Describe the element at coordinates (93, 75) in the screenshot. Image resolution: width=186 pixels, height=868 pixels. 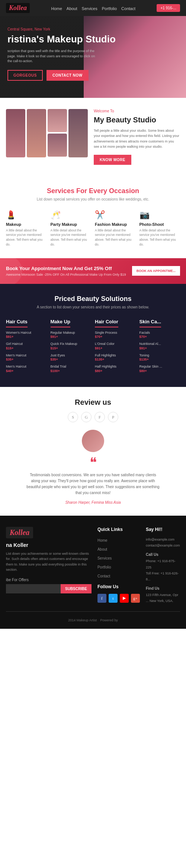
I see `hero-buttons: GORGEOUS CONTACT NOW` at that location.